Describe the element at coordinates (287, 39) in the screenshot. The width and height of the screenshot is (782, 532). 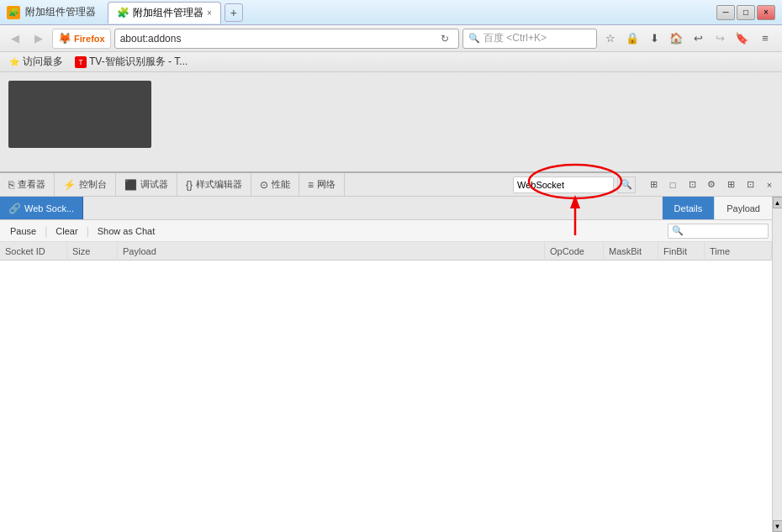
I see `address-bar: about:addons ↻` at that location.